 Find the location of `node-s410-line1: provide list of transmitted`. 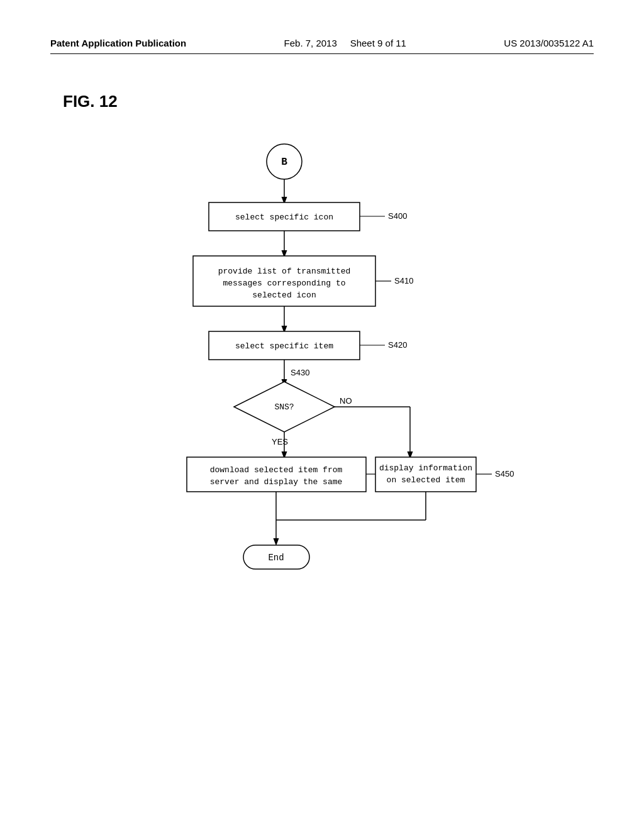

node-s410-line1: provide list of transmitted is located at coordinates (284, 272).